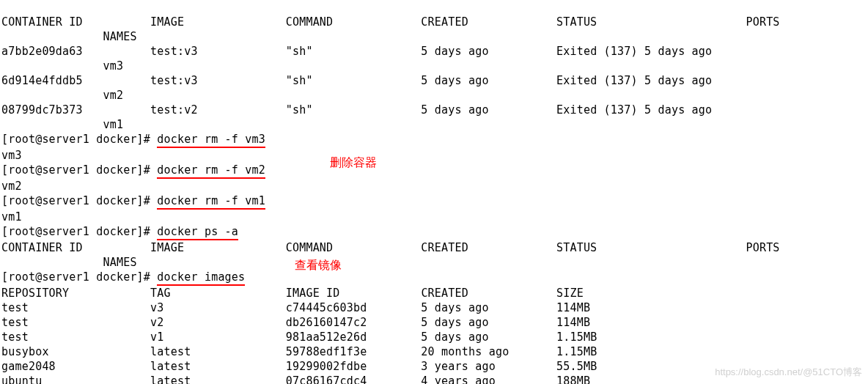 This screenshot has width=868, height=384. Describe the element at coordinates (157, 337) in the screenshot. I see `cell-tag: v1` at that location.